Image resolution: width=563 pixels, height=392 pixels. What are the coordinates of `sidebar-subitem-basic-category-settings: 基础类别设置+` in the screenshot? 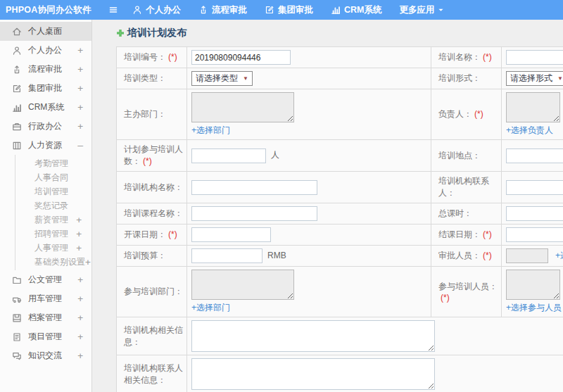 It's located at (53, 262).